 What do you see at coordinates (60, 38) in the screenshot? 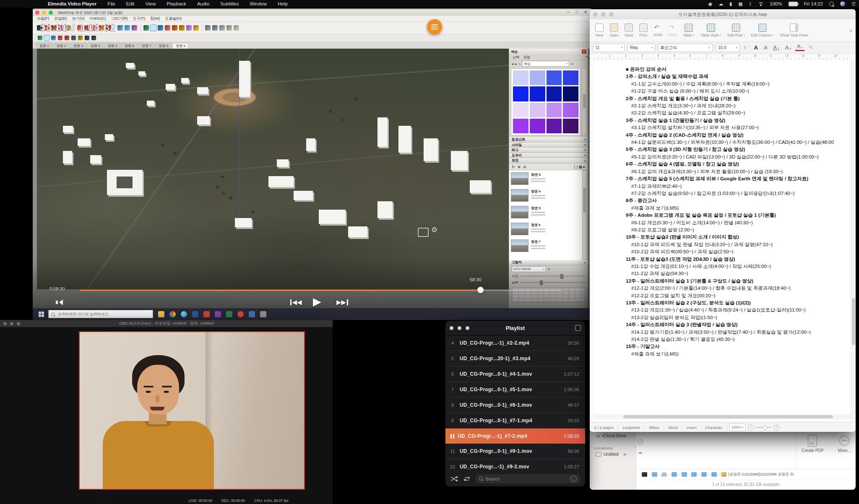
I see `zoom-window-icon` at bounding box center [60, 38].